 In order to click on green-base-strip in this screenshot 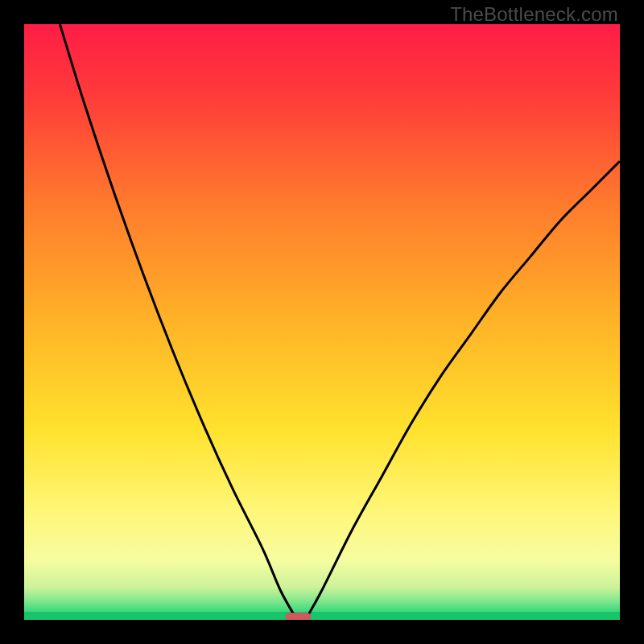, I will do `click(322, 616)`.